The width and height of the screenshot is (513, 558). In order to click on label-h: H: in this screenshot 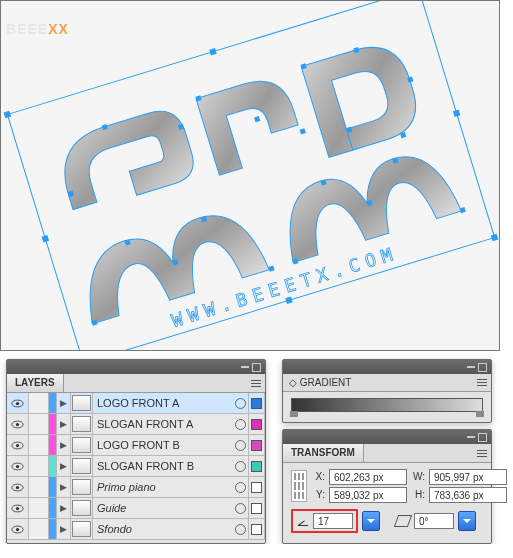, I will do `click(420, 495)`.